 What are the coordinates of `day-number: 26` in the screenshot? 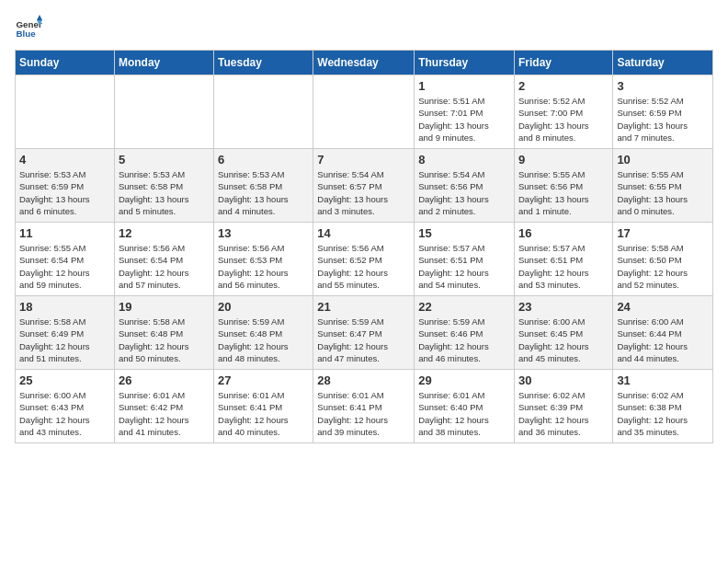 It's located at (164, 381).